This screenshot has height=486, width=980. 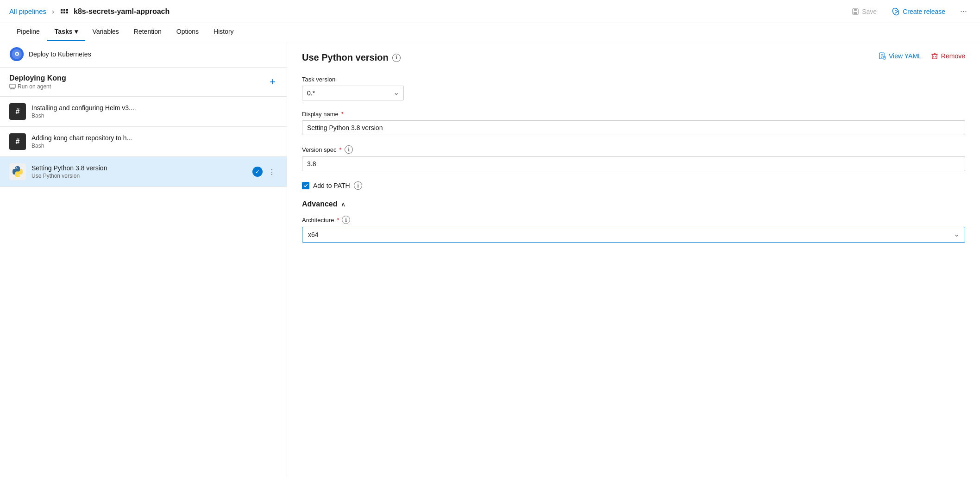 What do you see at coordinates (918, 12) in the screenshot?
I see `create-release-button: Create release` at bounding box center [918, 12].